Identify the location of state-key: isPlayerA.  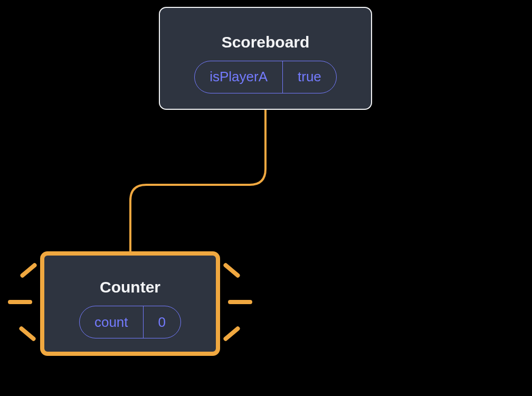
(239, 77).